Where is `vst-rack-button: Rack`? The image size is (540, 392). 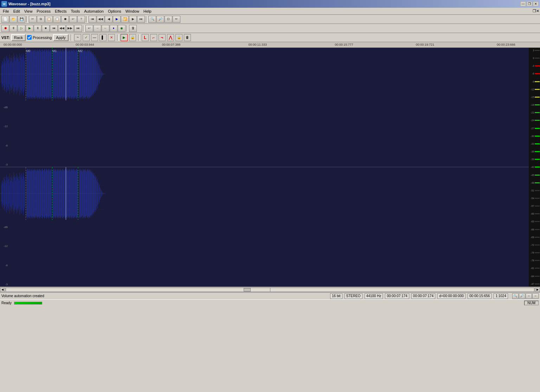 vst-rack-button: Rack is located at coordinates (18, 38).